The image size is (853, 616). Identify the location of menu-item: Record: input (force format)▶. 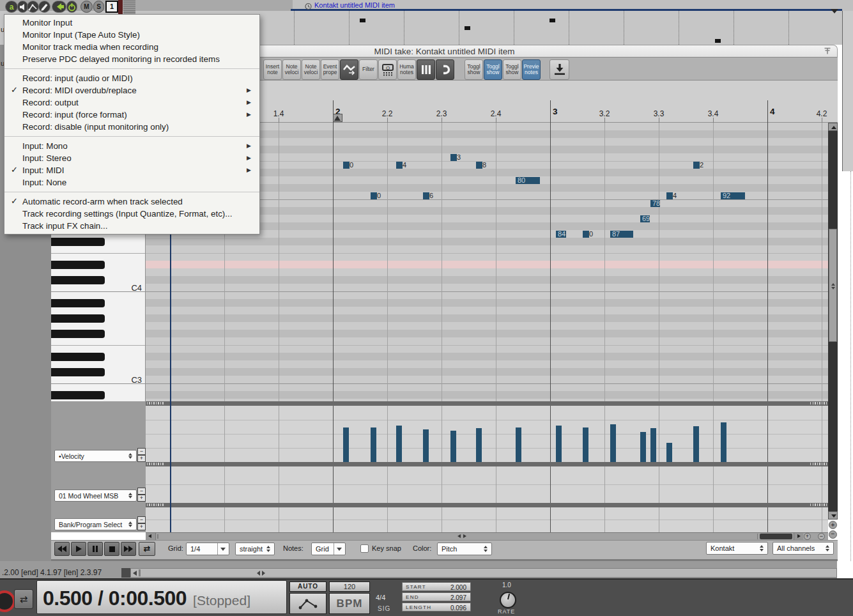
(132, 115).